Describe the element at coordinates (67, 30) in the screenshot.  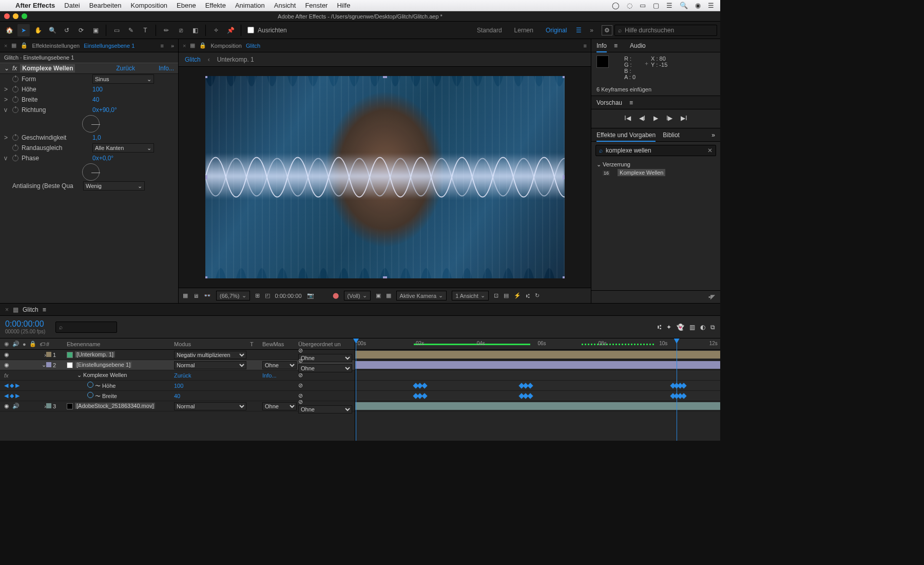
I see `orbit-tool: ↺` at that location.